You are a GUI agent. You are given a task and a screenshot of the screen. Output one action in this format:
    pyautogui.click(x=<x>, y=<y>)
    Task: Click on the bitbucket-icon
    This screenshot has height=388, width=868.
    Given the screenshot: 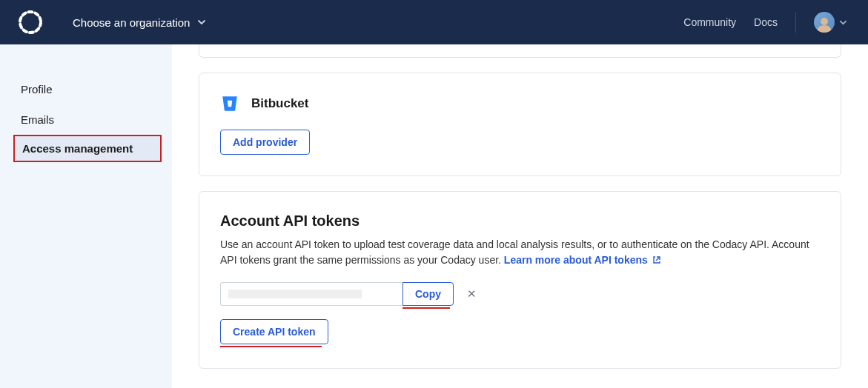 What is the action you would take?
    pyautogui.click(x=230, y=104)
    